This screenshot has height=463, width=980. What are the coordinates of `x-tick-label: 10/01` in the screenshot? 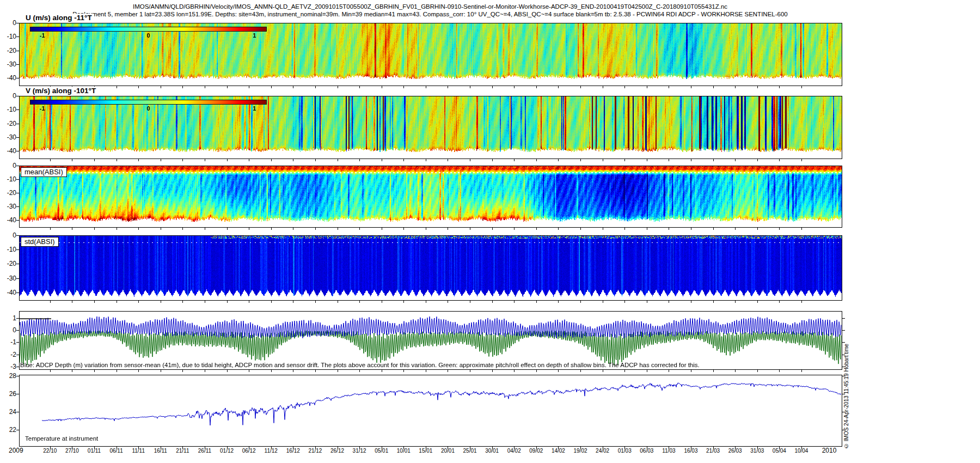 It's located at (403, 451).